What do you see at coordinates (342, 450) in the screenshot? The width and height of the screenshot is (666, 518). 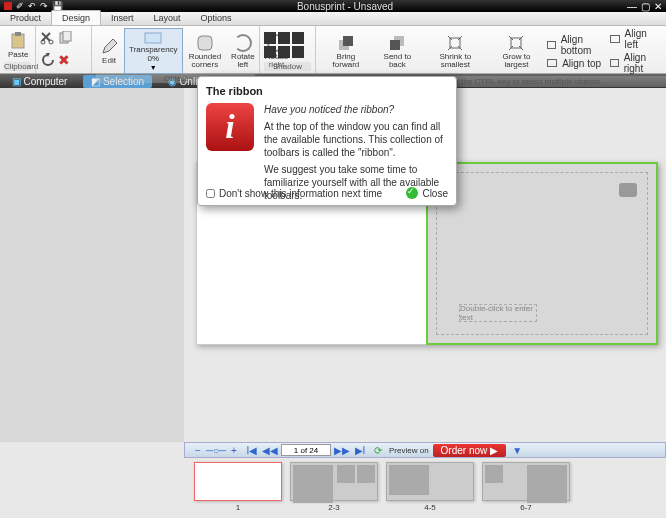 I see `next-page-icon: ▶▶` at bounding box center [342, 450].